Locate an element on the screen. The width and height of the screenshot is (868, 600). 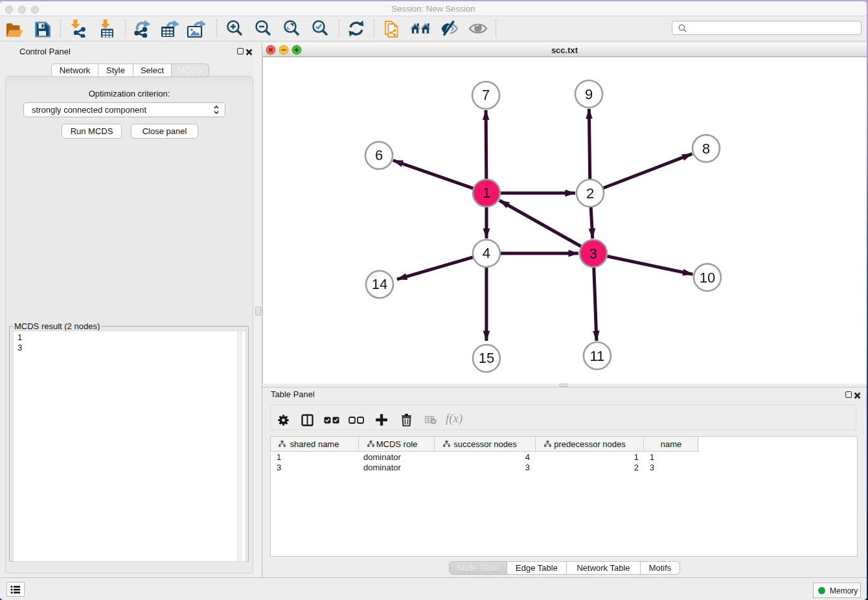
svg-text: 8 is located at coordinates (706, 149).